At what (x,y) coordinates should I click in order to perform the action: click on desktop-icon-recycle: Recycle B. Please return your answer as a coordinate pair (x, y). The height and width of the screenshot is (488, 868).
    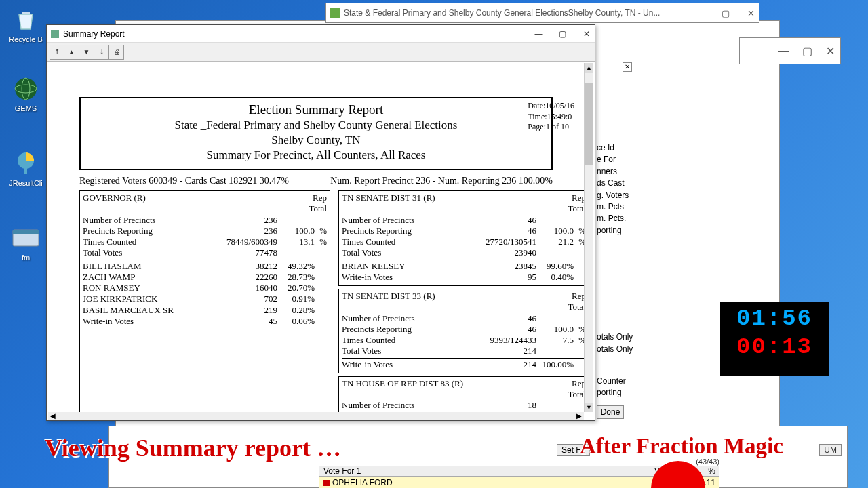
    Looking at the image, I should click on (26, 24).